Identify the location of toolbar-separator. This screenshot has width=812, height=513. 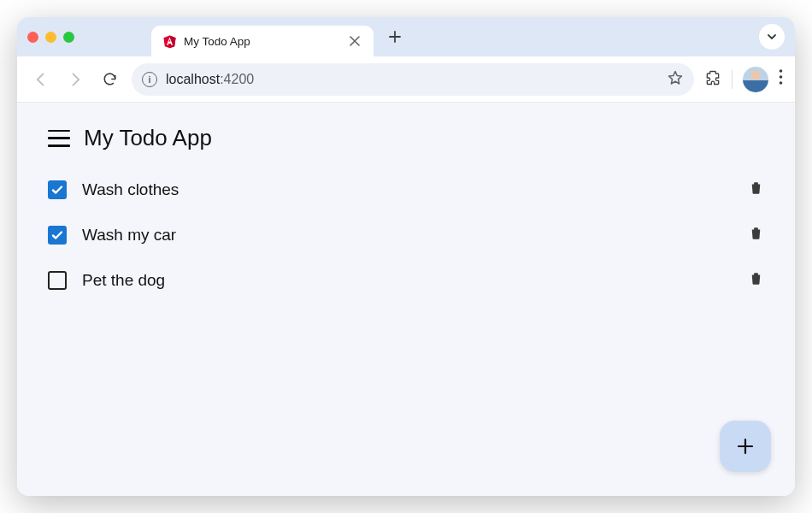
(732, 80).